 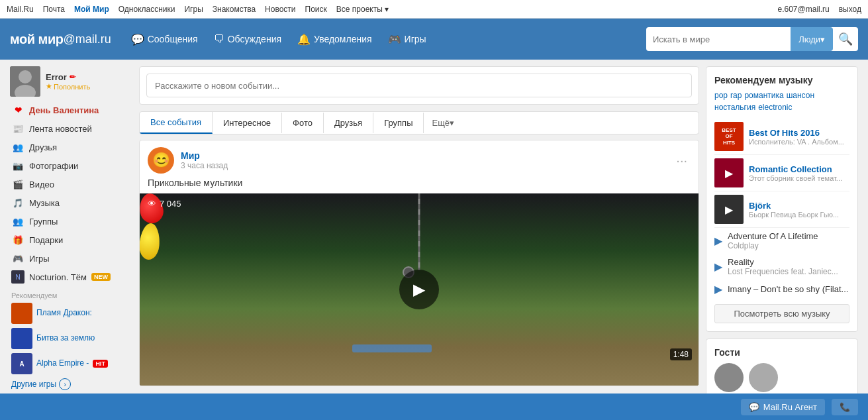 I want to click on rec-game-1: Битва за землю, so click(x=72, y=339).